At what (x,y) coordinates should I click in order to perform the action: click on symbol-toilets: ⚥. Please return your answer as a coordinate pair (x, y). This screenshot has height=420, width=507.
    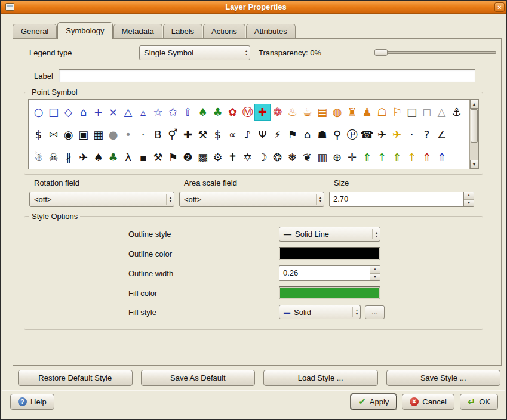
    Looking at the image, I should click on (173, 135).